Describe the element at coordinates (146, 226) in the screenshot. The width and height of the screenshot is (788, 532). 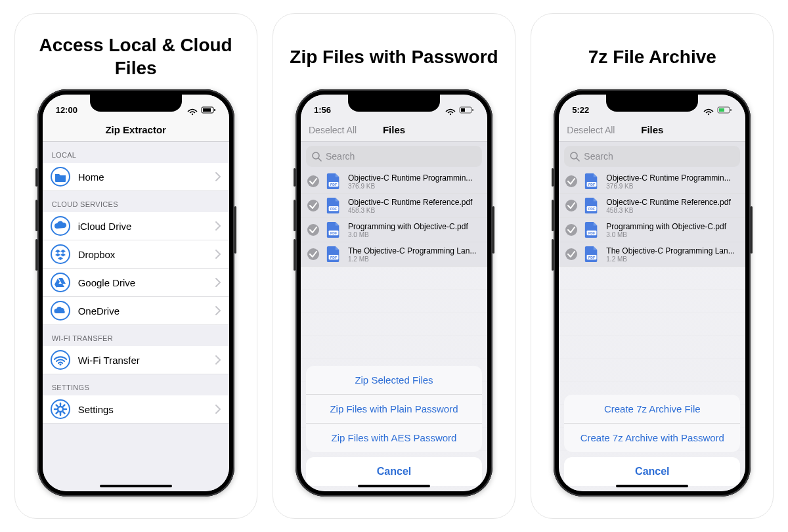
I see `row-label: iCloud Drive` at that location.